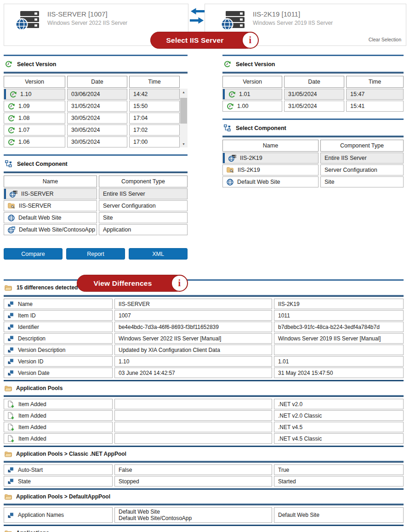  What do you see at coordinates (339, 338) in the screenshot?
I see `diff-right-value-cell: Windows Server 2019 IIS Server [Manual]` at bounding box center [339, 338].